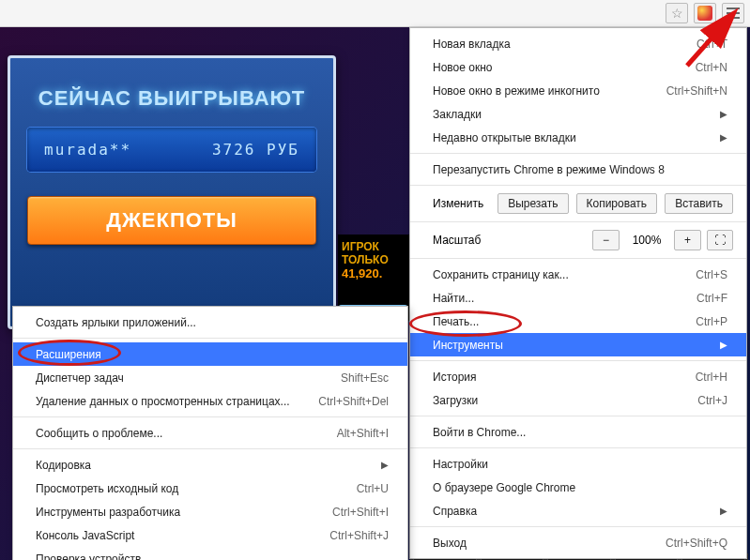  Describe the element at coordinates (606, 240) in the screenshot. I see `zoom-out-button: −` at that location.